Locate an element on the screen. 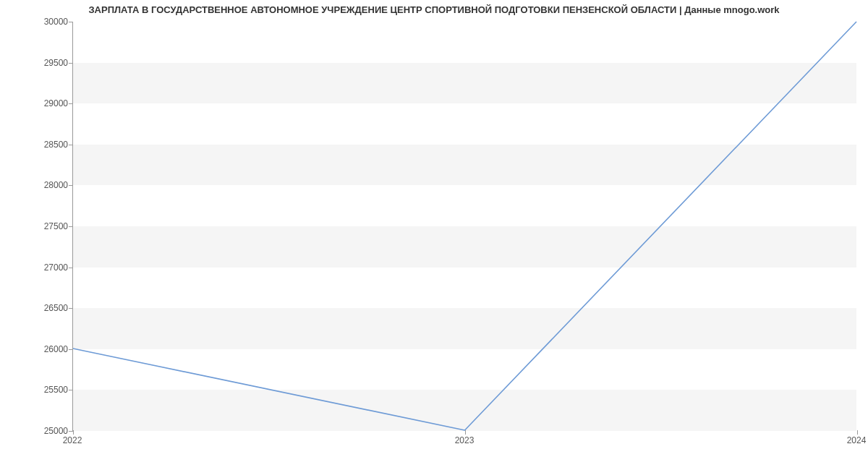 Image resolution: width=868 pixels, height=470 pixels. y-tick-label: 28500 is located at coordinates (39, 145).